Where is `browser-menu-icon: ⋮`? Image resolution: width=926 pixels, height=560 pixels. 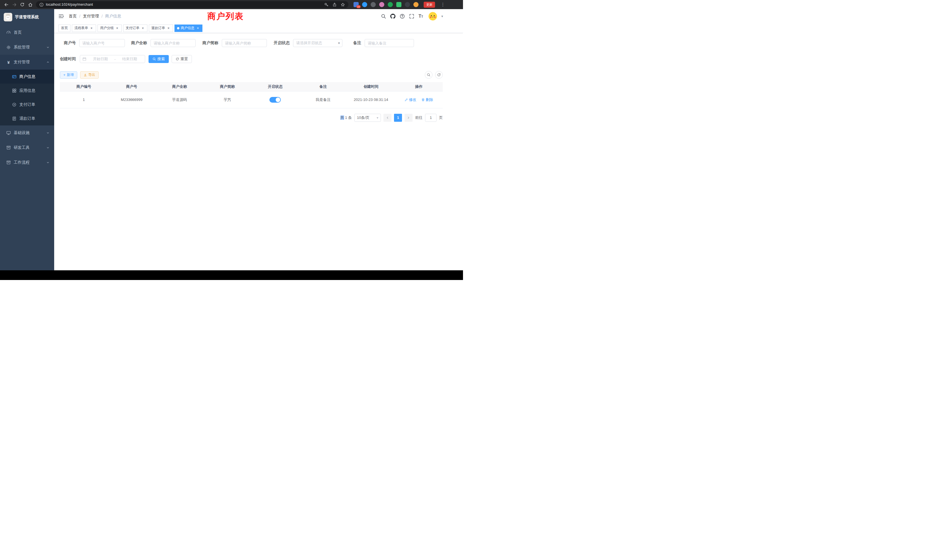 browser-menu-icon: ⋮ is located at coordinates (443, 5).